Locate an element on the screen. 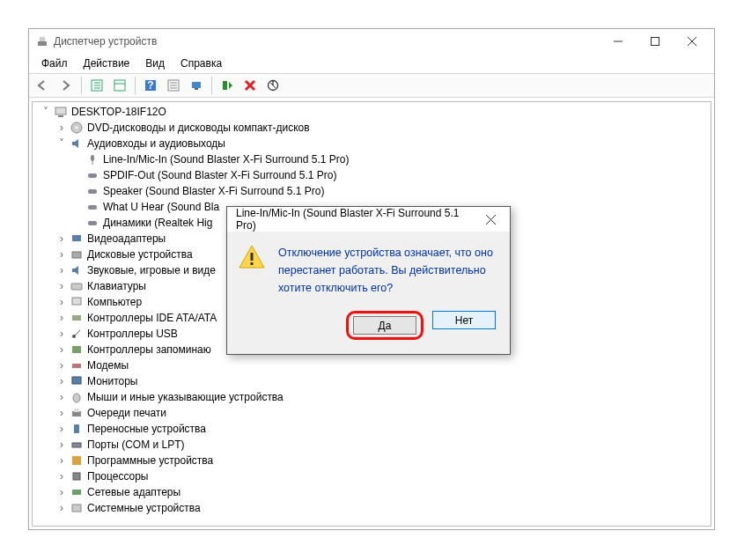 The height and width of the screenshot is (560, 744). microphone-icon is located at coordinates (92, 159).